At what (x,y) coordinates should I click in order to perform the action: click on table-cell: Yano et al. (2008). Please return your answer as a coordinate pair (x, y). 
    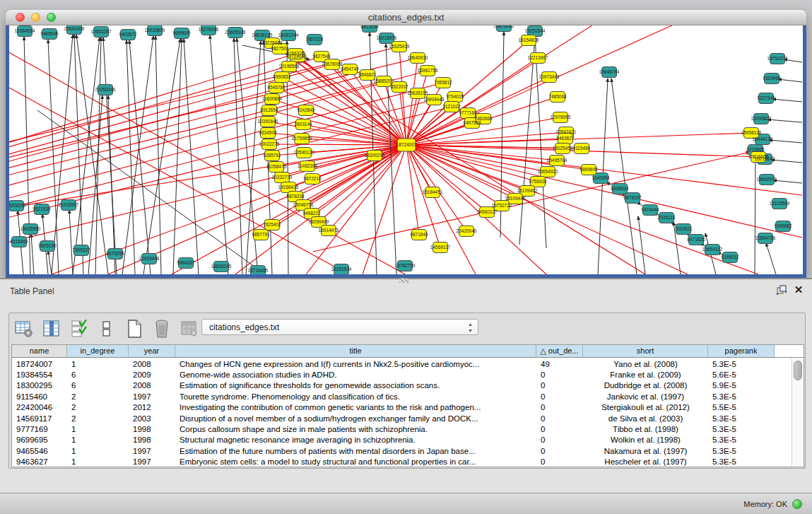
    Looking at the image, I should click on (646, 364).